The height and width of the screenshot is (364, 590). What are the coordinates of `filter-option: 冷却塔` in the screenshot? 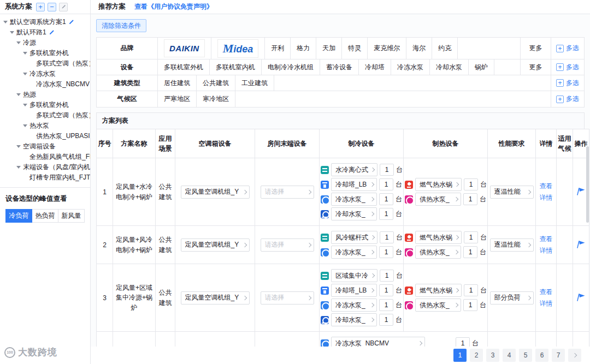 It's located at (375, 67).